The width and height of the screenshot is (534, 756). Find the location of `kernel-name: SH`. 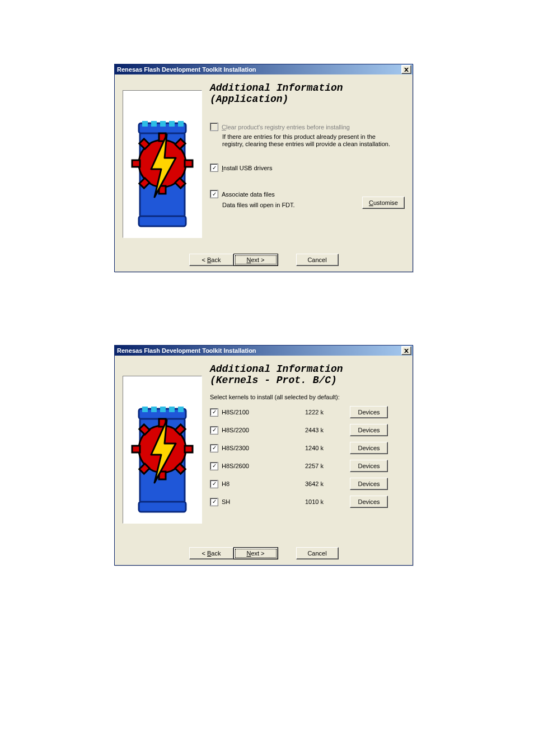

kernel-name: SH is located at coordinates (226, 502).